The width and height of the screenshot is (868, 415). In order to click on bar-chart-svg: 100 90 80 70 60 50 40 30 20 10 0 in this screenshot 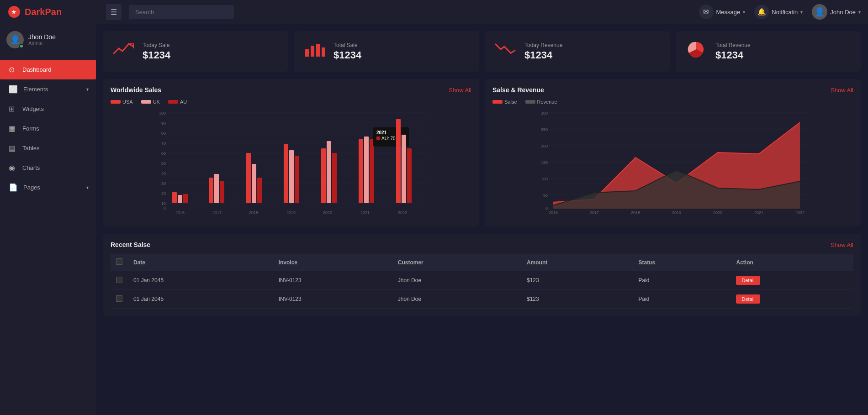, I will do `click(291, 163)`.